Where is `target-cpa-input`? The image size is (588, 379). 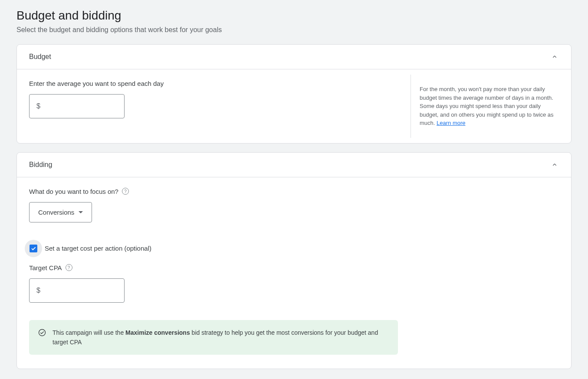
target-cpa-input is located at coordinates (85, 291).